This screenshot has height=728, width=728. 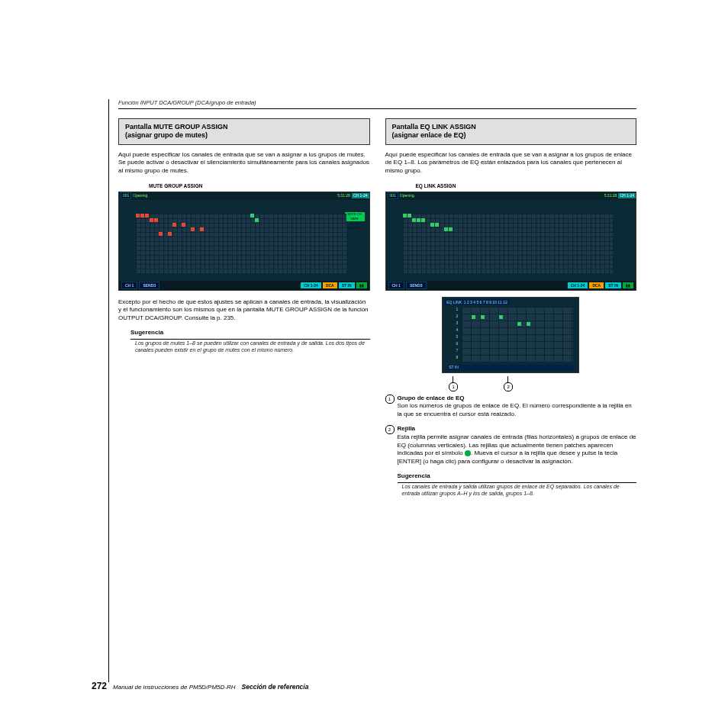 I want to click on btn-dca: DCA, so click(x=330, y=285).